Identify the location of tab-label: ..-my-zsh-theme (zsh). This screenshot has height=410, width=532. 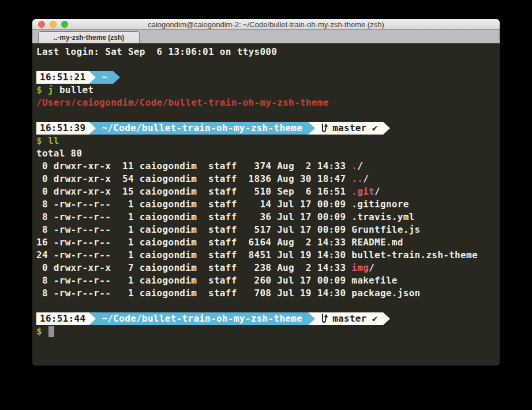
(89, 38).